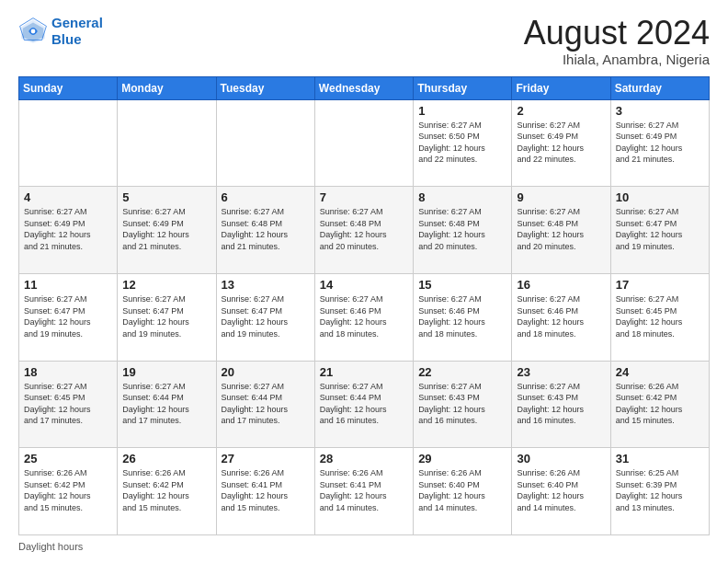  I want to click on calendar-cell: 18Sunrise: 6:27 AM Sunset: 6:45 PM Dayli…, so click(68, 405).